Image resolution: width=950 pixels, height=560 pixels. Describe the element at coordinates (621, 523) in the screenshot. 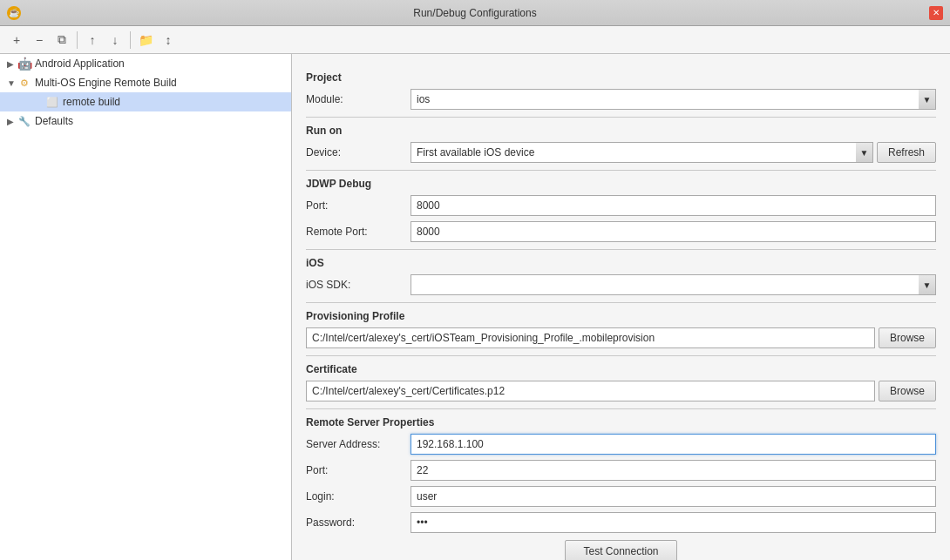

I see `password-row: Password:` at that location.